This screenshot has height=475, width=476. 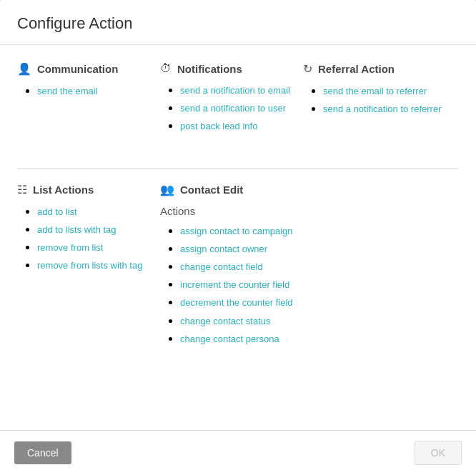 I want to click on assign-campaign-link: assign contact to campaign, so click(x=237, y=231).